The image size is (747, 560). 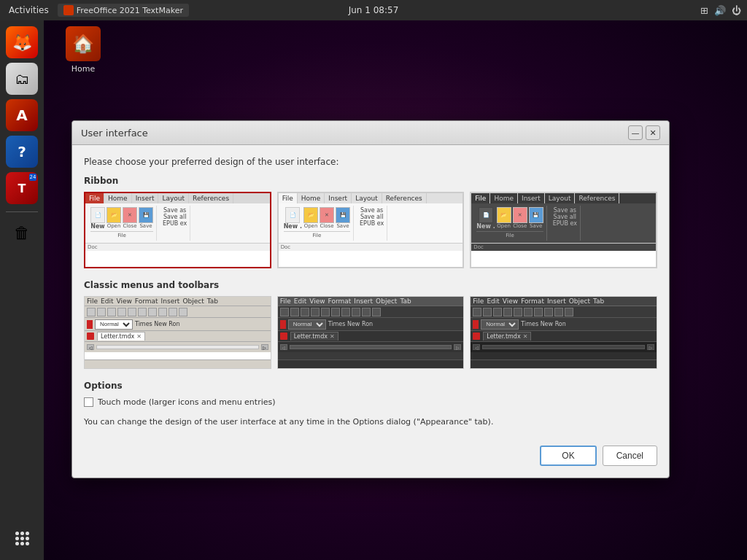 I want to click on classic1-toolbar, so click(x=178, y=312).